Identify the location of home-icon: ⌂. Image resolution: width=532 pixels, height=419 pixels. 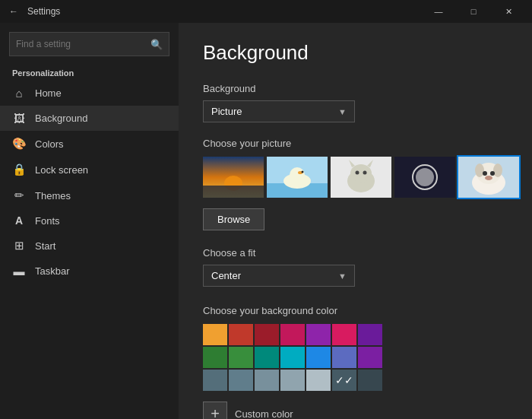
(19, 93).